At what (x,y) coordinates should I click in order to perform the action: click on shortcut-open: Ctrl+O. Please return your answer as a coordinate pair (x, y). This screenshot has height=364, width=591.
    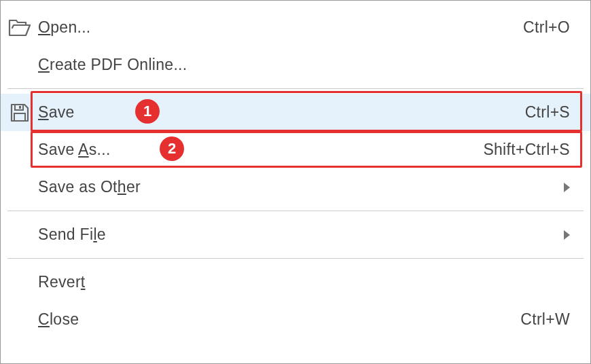
    Looking at the image, I should click on (546, 27).